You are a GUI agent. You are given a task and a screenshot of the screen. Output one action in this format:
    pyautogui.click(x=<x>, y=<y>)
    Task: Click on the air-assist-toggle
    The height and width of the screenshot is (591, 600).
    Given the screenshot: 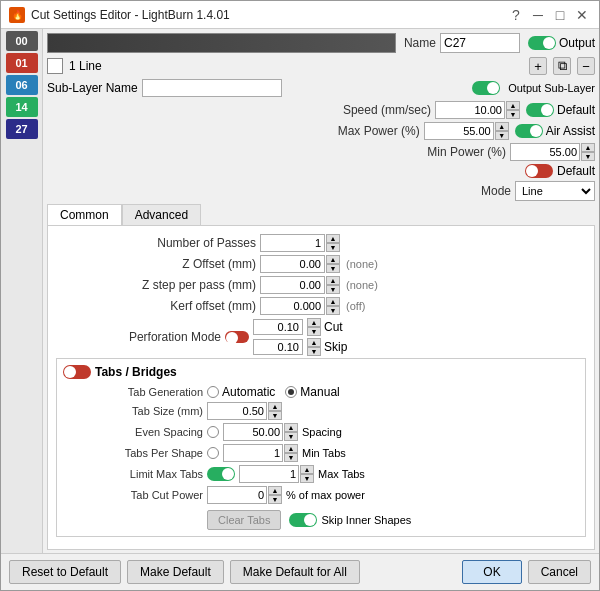 What is the action you would take?
    pyautogui.click(x=529, y=131)
    